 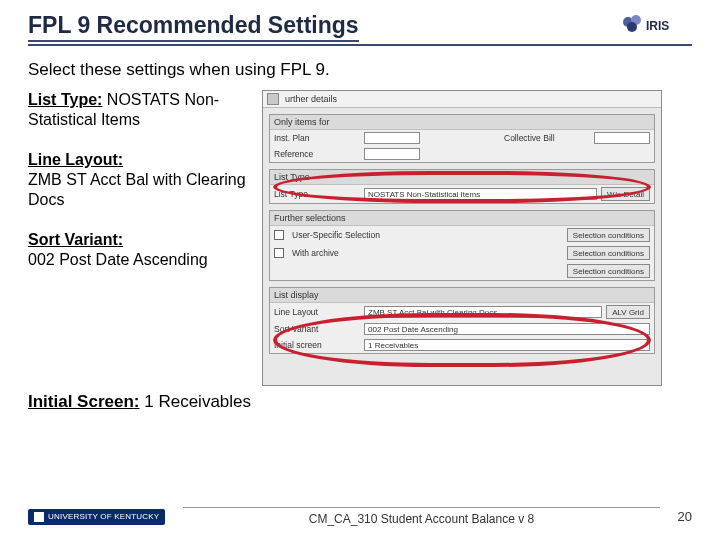 I want to click on setting-label: Sort Variant, so click(x=76, y=240).